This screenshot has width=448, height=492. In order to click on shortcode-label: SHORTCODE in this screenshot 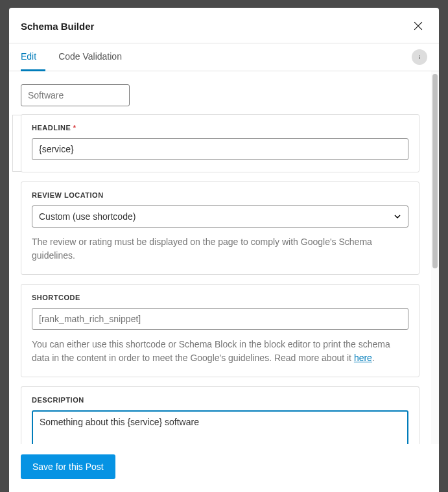, I will do `click(220, 298)`.